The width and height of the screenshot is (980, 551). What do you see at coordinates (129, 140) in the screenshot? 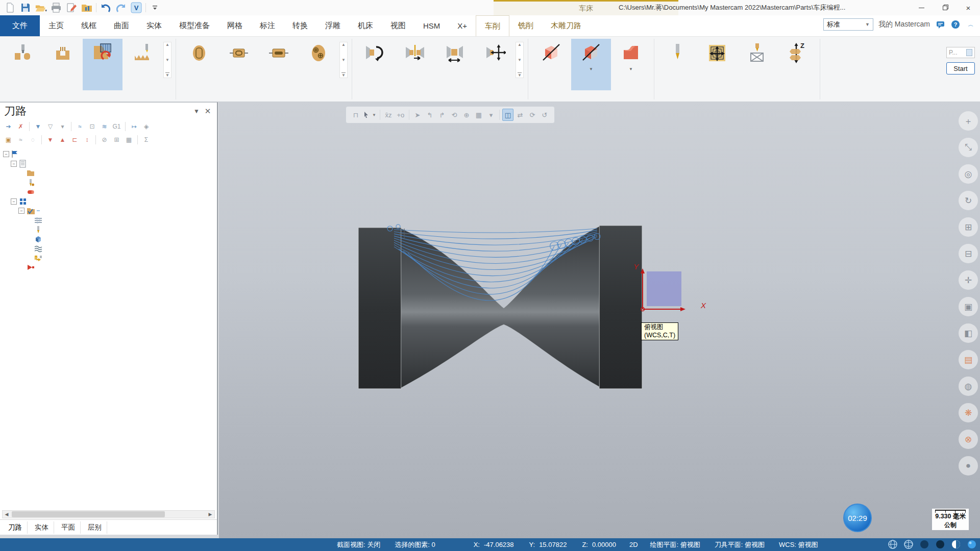
I see `summary-icon: ▦` at bounding box center [129, 140].